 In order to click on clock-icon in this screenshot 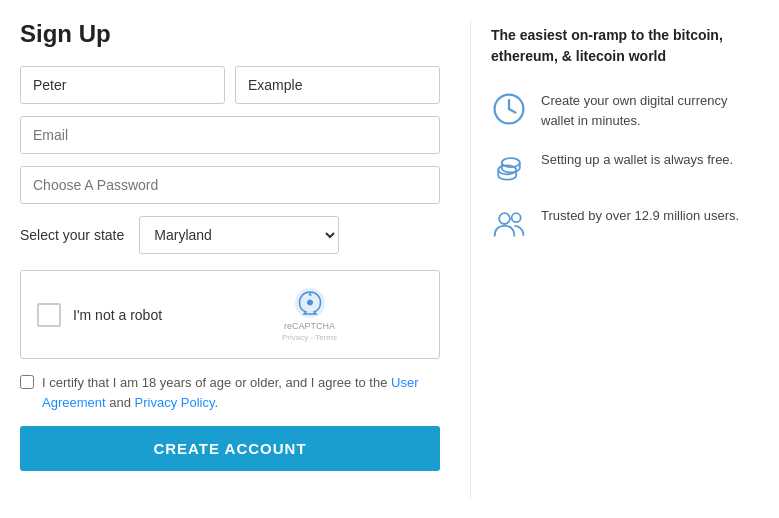, I will do `click(509, 109)`.